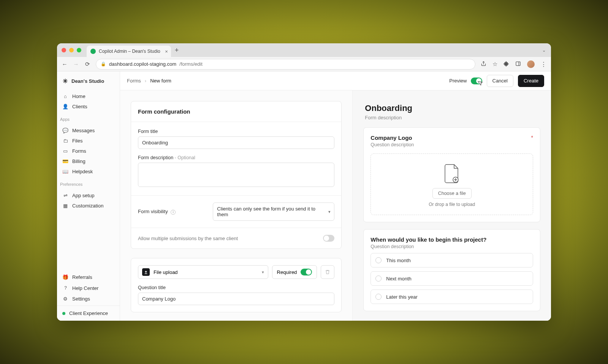 This screenshot has height=364, width=608. I want to click on radio-option: Next month, so click(452, 279).